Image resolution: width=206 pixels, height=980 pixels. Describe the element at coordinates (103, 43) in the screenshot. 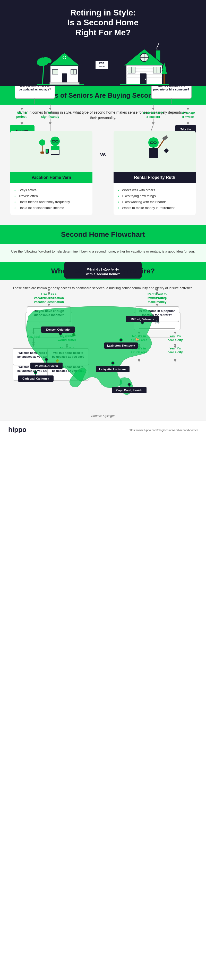

I see `header-section: Retiring in Style: Is a Second Home Righ…` at that location.